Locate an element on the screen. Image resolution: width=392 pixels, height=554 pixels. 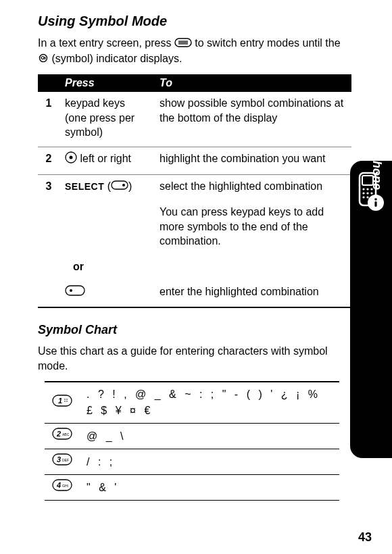
chart-symbols: " & ' is located at coordinates (210, 488).